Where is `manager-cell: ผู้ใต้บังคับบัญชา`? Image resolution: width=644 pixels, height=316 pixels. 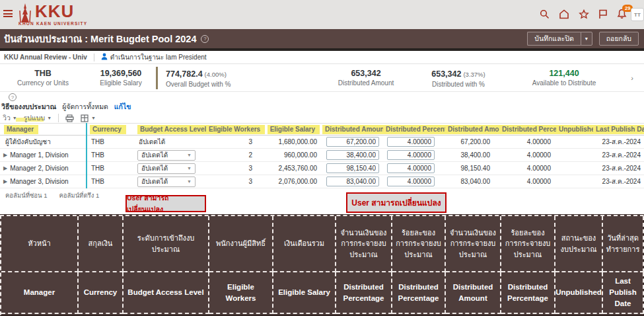
manager-cell: ผู้ใต้บังคับบัญชา is located at coordinates (43, 141).